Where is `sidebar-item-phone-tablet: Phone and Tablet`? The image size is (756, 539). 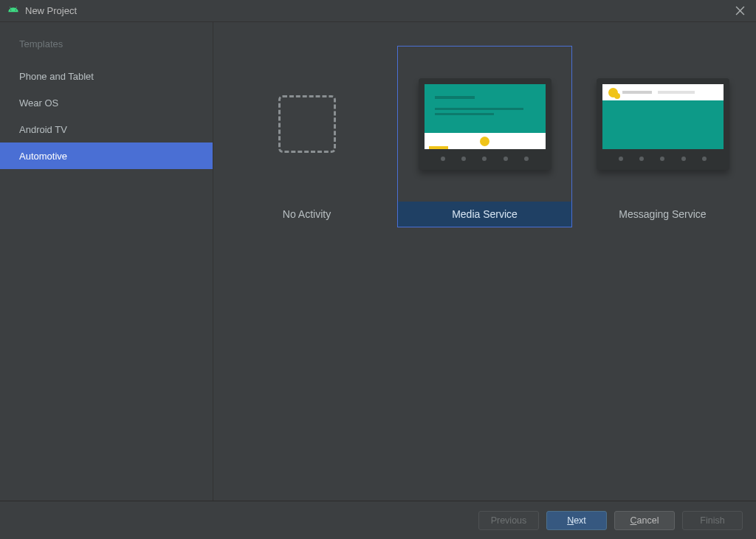 sidebar-item-phone-tablet: Phone and Tablet is located at coordinates (106, 76).